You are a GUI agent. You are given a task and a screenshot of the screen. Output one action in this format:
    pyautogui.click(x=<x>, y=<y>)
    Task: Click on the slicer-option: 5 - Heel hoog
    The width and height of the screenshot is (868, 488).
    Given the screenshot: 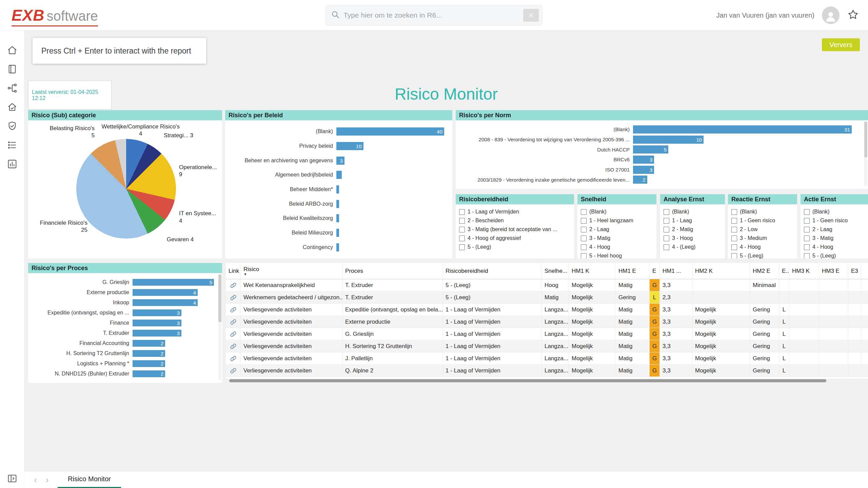 What is the action you would take?
    pyautogui.click(x=617, y=255)
    